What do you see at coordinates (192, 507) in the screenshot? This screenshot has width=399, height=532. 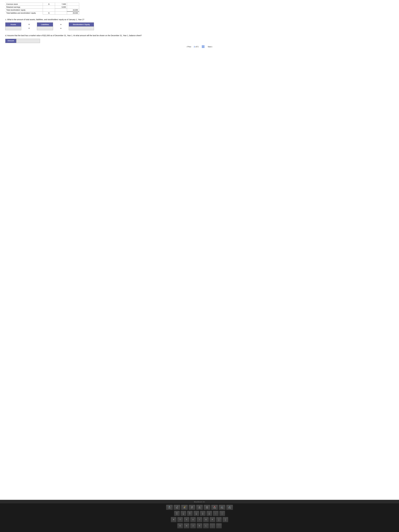 I see `f7-key: ⏮ F7` at bounding box center [192, 507].